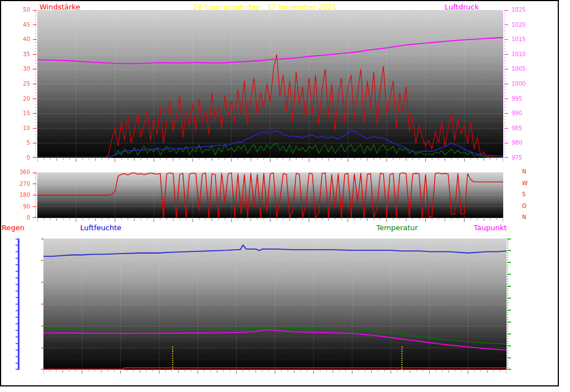 This screenshot has height=392, width=570. Describe the element at coordinates (271, 220) in the screenshot. I see `middle-hour-tick-strip` at that location.